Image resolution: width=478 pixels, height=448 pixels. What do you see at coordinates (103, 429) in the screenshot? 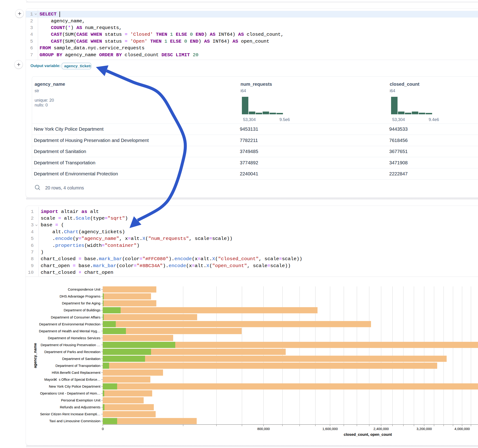
I see `svg-text: 0` at bounding box center [103, 429].